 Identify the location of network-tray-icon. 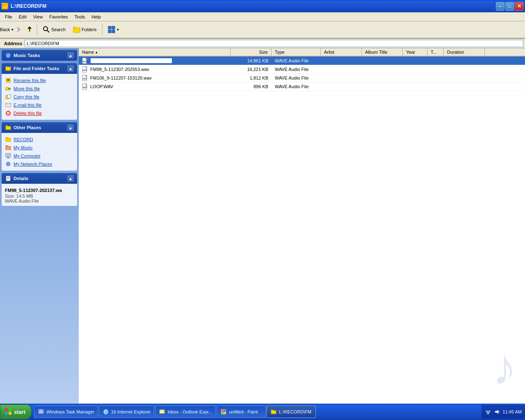
(488, 412).